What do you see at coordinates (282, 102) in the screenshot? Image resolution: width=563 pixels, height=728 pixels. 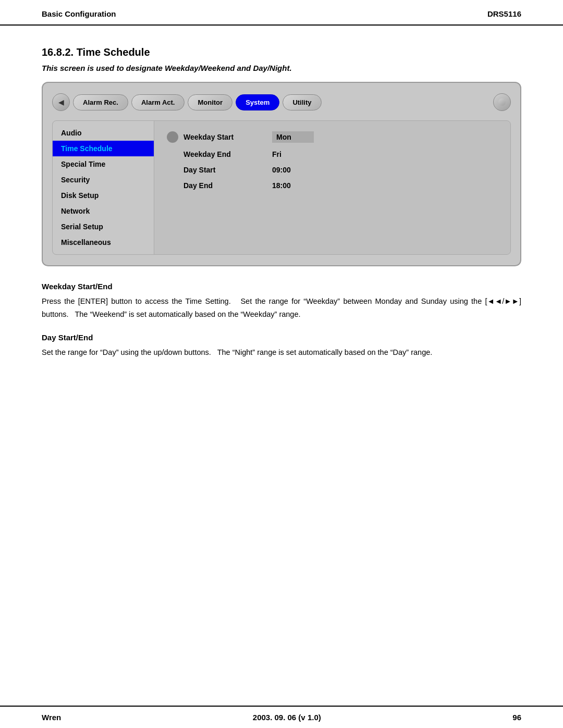 I see `tab-row: ◀ Alarm Rec. Alarm Act. Monitor System U…` at bounding box center [282, 102].